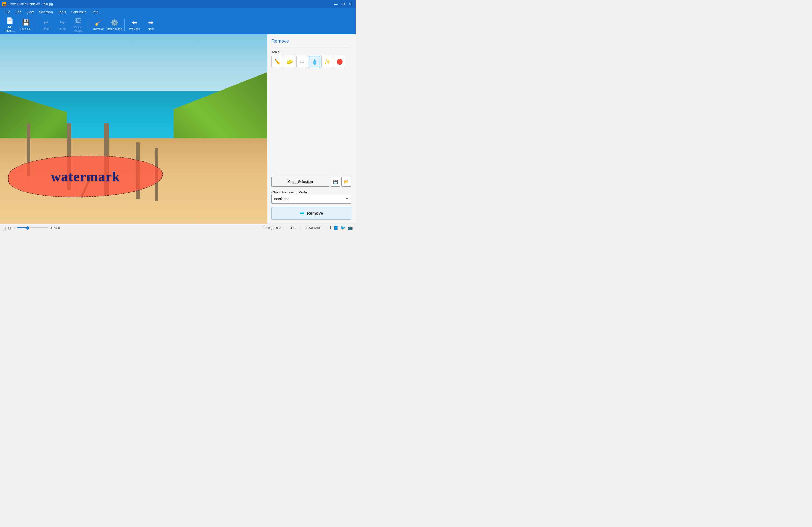 Image resolution: width=812 pixels, height=527 pixels. What do you see at coordinates (347, 181) in the screenshot?
I see `load-selection-button: 📂` at bounding box center [347, 181].